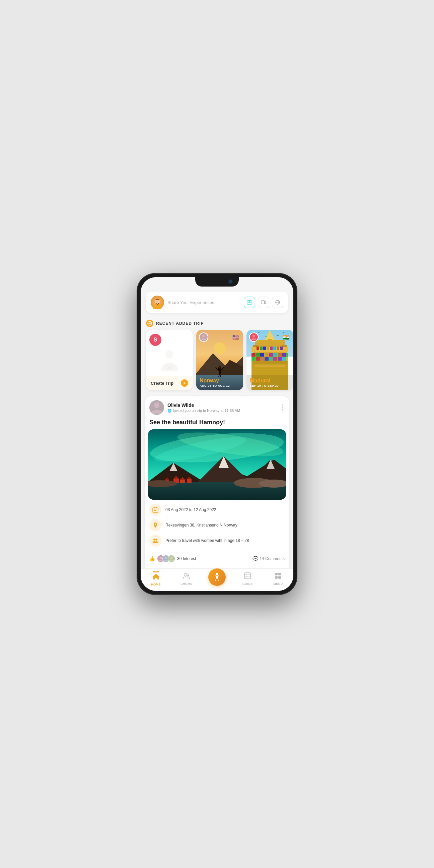 The image size is (434, 868). Describe the element at coordinates (270, 381) in the screenshot. I see `madurai-trip-name: Madurai` at that location.